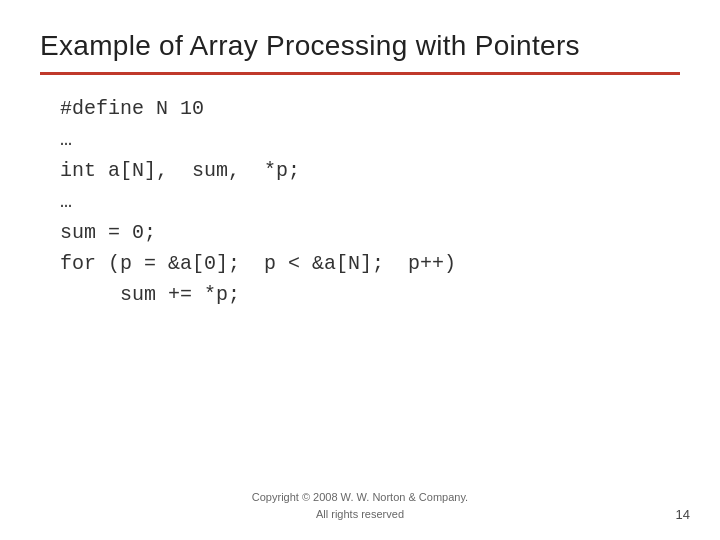 The height and width of the screenshot is (540, 720). Describe the element at coordinates (360, 497) in the screenshot. I see `footer-line1: Copyright © 2008 W. W. Norton & Company.` at that location.